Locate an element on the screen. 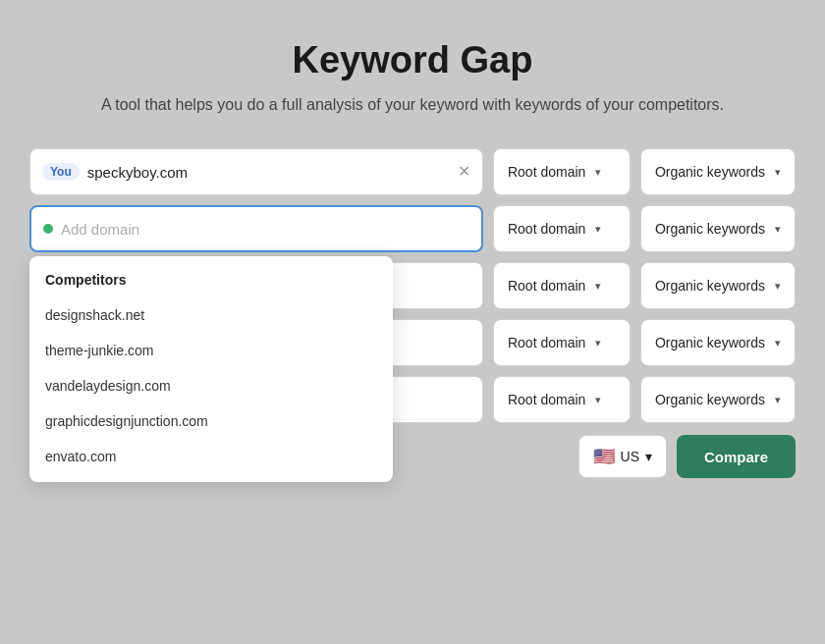  organic-keywords-select-1: Organic keywords ▾ is located at coordinates (718, 172).